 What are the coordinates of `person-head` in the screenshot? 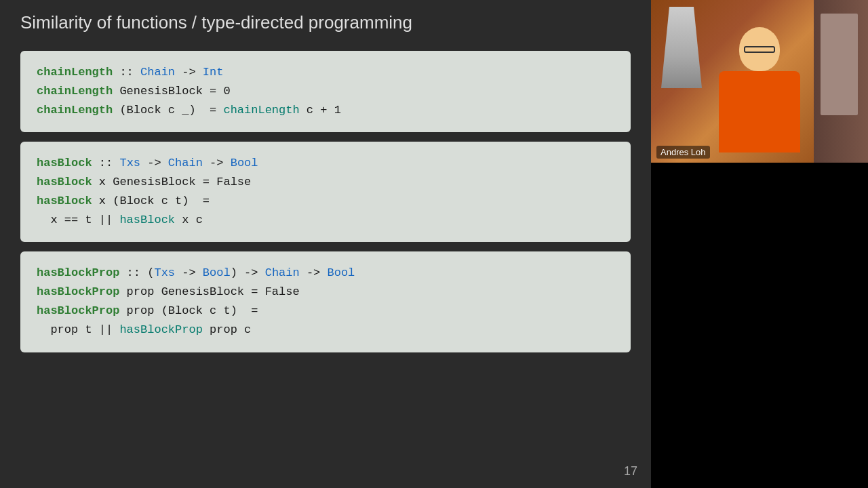 It's located at (760, 49).